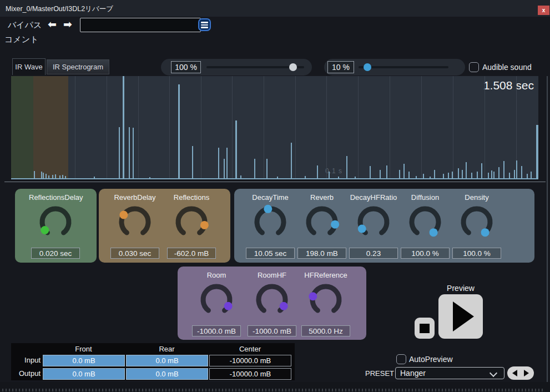 The height and width of the screenshot is (392, 550). I want to click on diffusion-knob, so click(425, 222).